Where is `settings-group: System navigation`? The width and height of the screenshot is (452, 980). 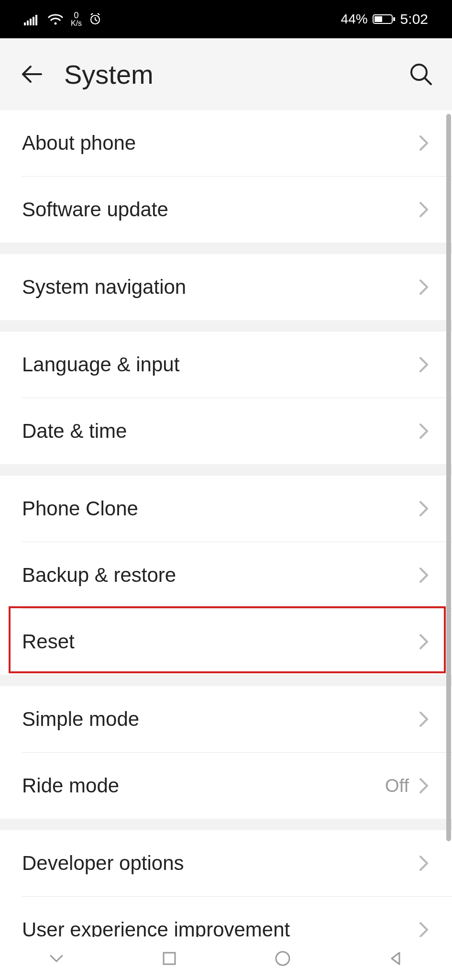 settings-group: System navigation is located at coordinates (226, 287).